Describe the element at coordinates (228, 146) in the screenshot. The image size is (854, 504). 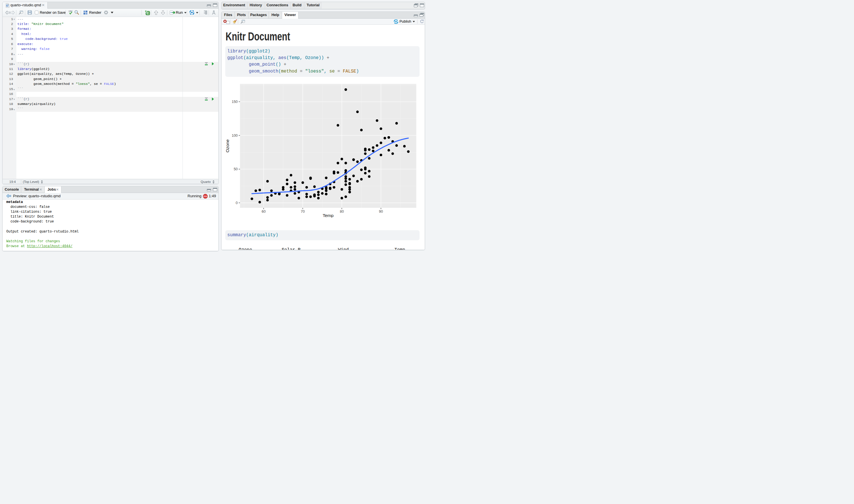
I see `svg-text: Ozone` at that location.